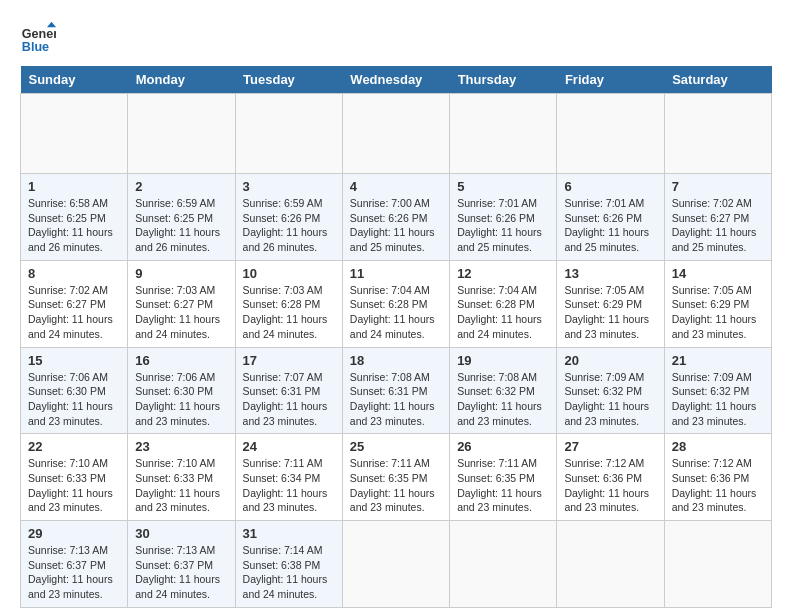 This screenshot has height=612, width=792. I want to click on day-number: 15, so click(74, 360).